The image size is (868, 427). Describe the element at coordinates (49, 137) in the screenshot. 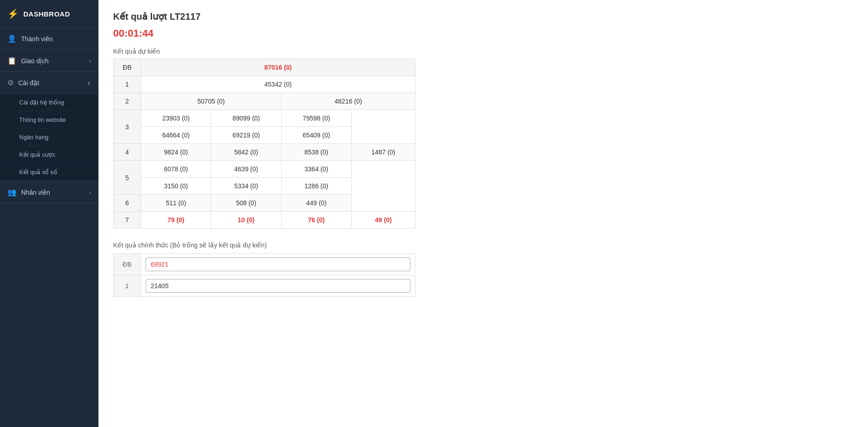

I see `cai-dat-submenu: Cài đặt hệ thống Thông tin website Ngân …` at that location.